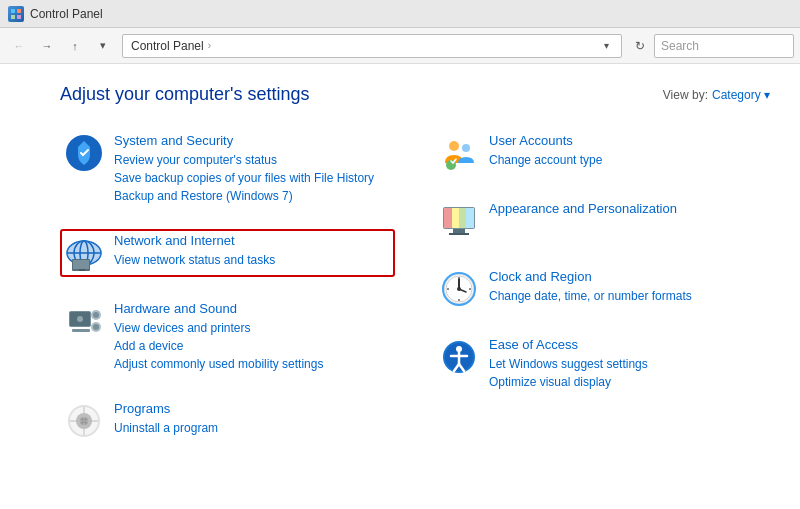  I want to click on page-header: Adjust your computer's settings View by:…, so click(415, 94).